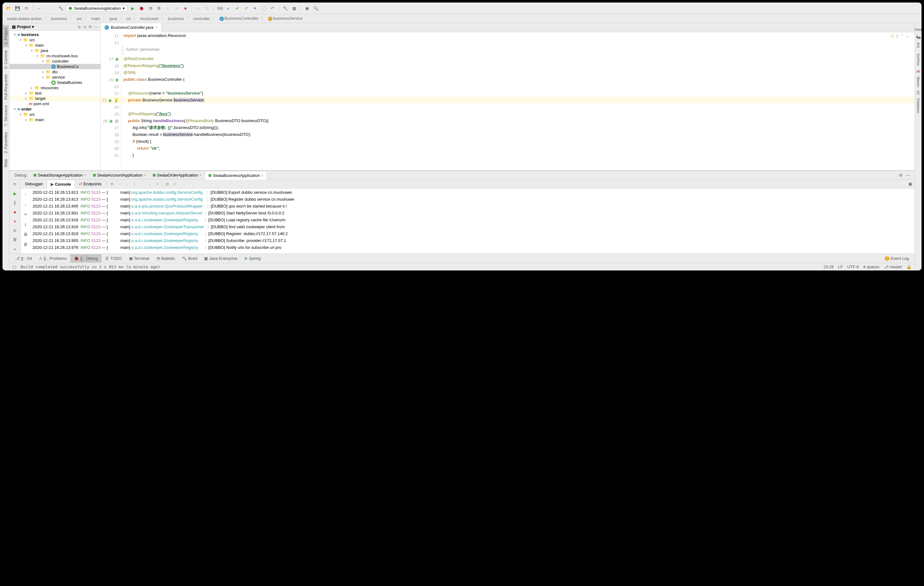 The height and width of the screenshot is (586, 924). Describe the element at coordinates (55, 88) in the screenshot. I see `node-resources: ▸📁resources` at that location.